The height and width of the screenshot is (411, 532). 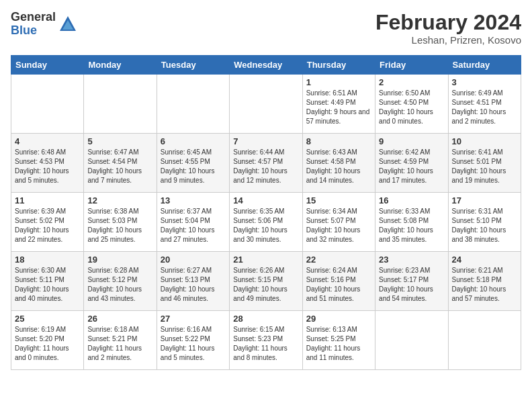 I want to click on calendar-week-row: 4Sunrise: 6:48 AM Sunset: 4:53 PM Daylig…, so click(x=266, y=163).